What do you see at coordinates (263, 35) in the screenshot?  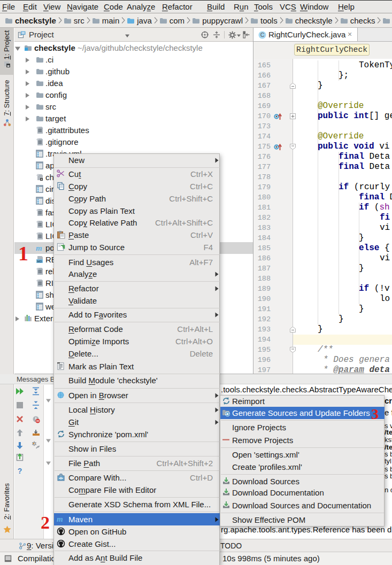 I see `svg-text: C` at bounding box center [263, 35].